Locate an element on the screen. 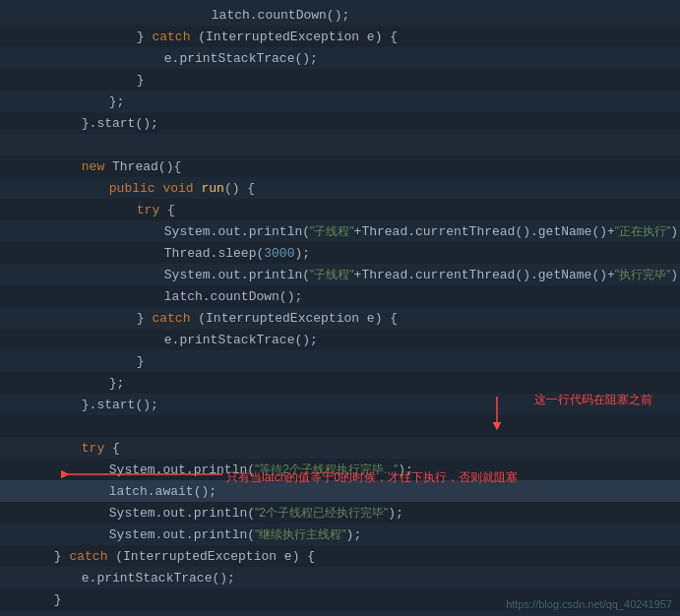 This screenshot has height=616, width=680. code-line-27: e.printStackTrace(); is located at coordinates (340, 578).